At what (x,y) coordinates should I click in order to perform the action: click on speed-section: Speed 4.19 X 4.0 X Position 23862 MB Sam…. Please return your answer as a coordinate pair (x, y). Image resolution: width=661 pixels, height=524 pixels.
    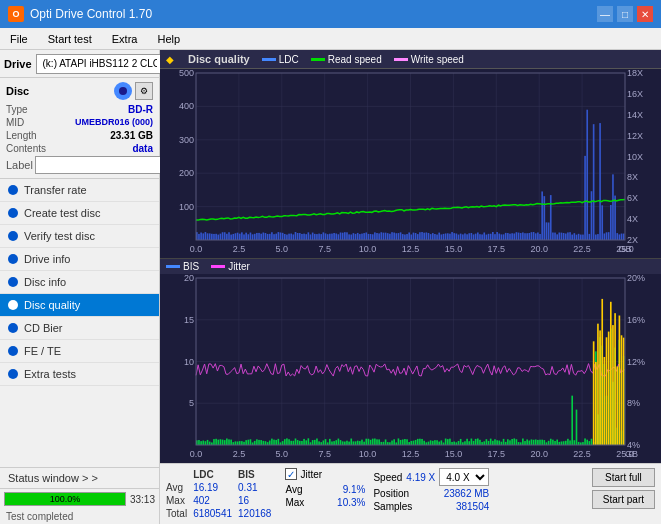
    Looking at the image, I should click on (431, 490).